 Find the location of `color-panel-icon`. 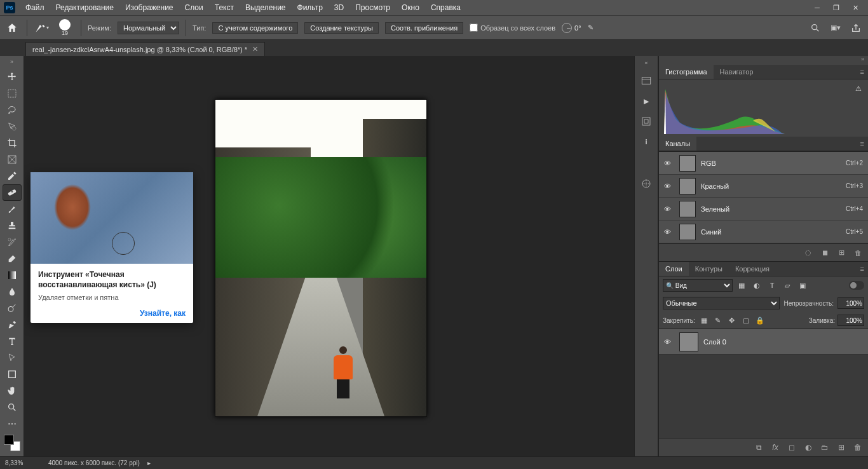

color-panel-icon is located at coordinates (646, 81).